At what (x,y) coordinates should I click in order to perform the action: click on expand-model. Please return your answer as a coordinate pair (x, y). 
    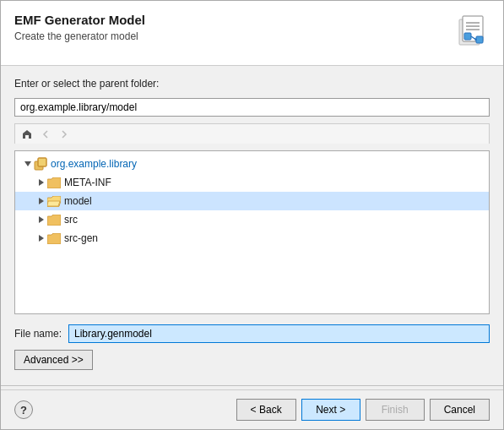
    Looking at the image, I should click on (41, 201).